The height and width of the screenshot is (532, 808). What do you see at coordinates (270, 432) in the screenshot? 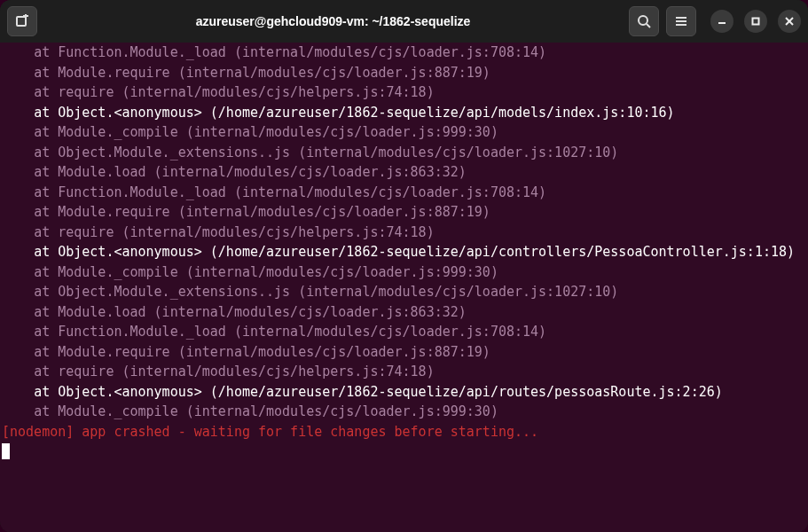
I see `nodemon-crash-line: [nodemon] app crashed - waiting for file…` at bounding box center [270, 432].